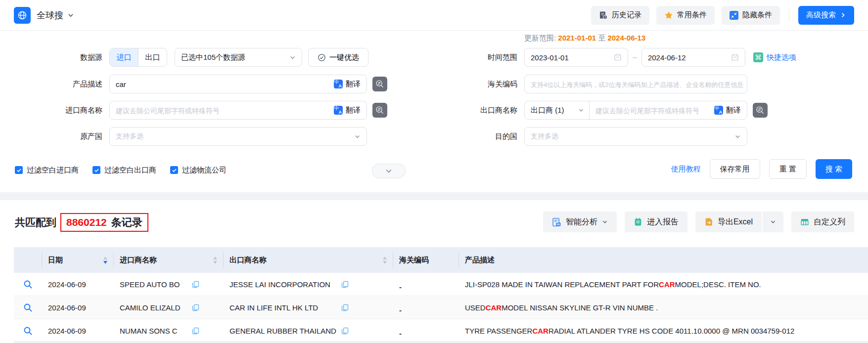 The height and width of the screenshot is (343, 868). What do you see at coordinates (71, 15) in the screenshot?
I see `app-switcher-chevron` at bounding box center [71, 15].